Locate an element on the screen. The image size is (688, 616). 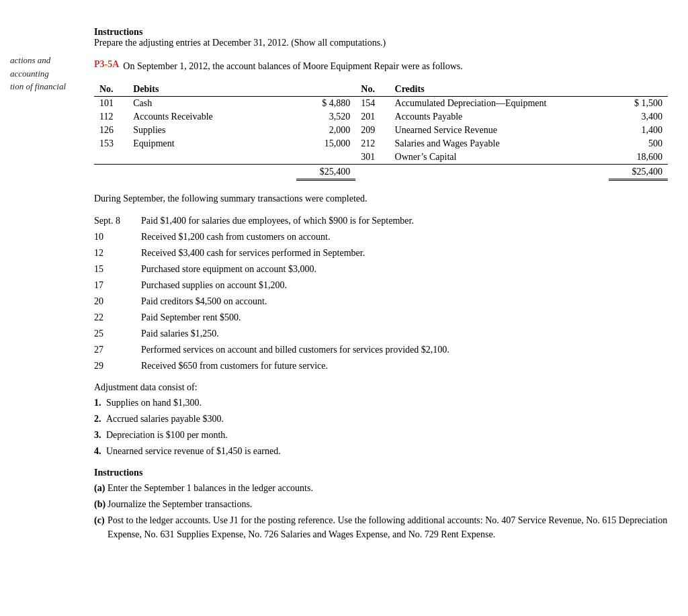
table-row: 153 Equipment 15,000 212 Salaries and Wa… is located at coordinates (381, 144).